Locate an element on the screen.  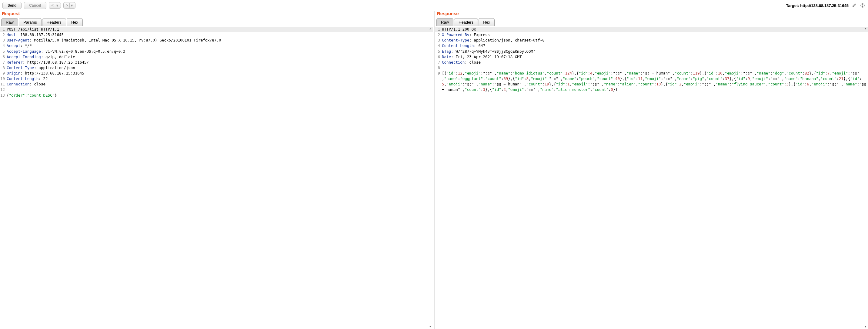
editor-line: 1HTTP/1.1 200 OK is located at coordinates (652, 29).